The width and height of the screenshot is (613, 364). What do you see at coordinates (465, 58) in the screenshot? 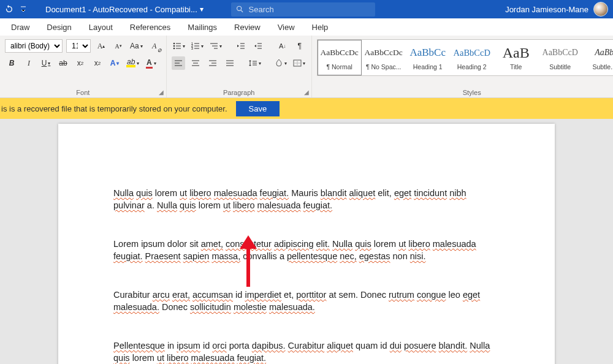
I see `styles-gallery: AaBbCcDc¶ NormalAaBbCcDc¶ No Spac...AaBb…` at bounding box center [465, 58].